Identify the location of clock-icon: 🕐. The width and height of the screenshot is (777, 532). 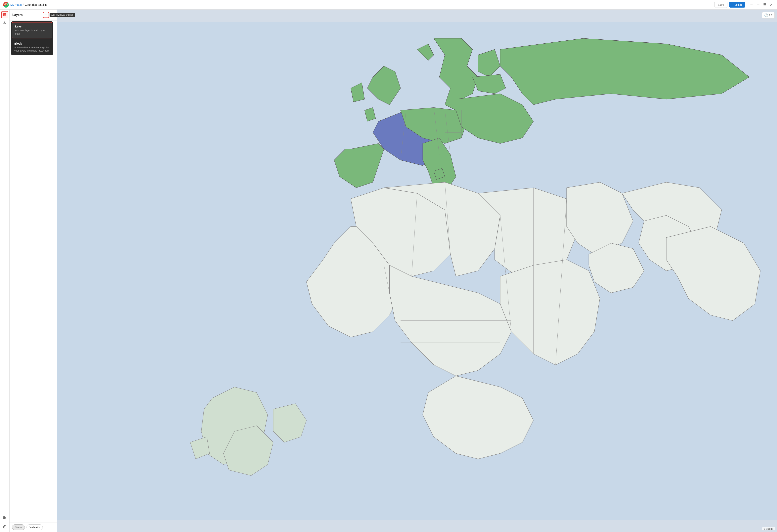
(766, 15).